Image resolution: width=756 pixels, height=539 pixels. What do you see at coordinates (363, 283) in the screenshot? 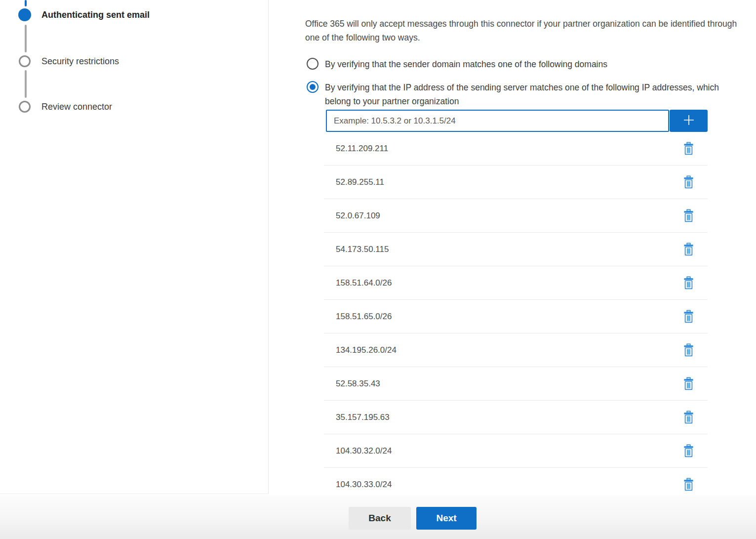
I see `ip-address-value: 158.51.64.0/26` at bounding box center [363, 283].